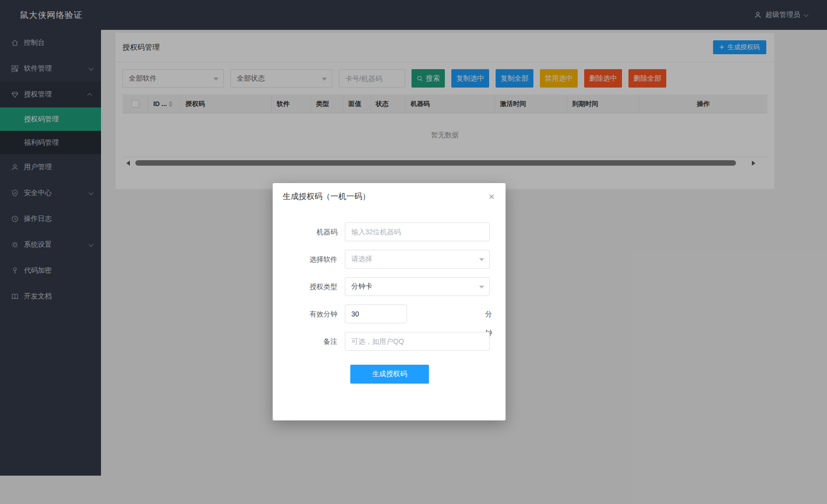 The width and height of the screenshot is (827, 504). I want to click on machine-code-label: 机器码, so click(305, 232).